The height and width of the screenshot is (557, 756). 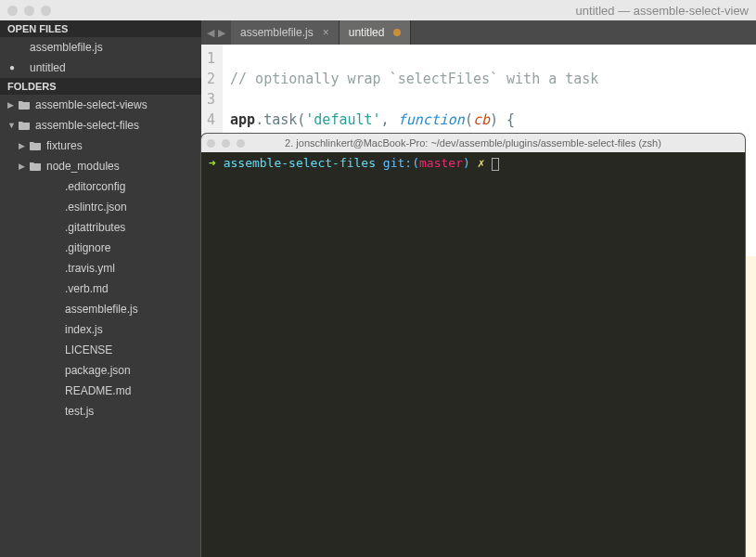 What do you see at coordinates (100, 248) in the screenshot?
I see `tree-file: .gitignore` at bounding box center [100, 248].